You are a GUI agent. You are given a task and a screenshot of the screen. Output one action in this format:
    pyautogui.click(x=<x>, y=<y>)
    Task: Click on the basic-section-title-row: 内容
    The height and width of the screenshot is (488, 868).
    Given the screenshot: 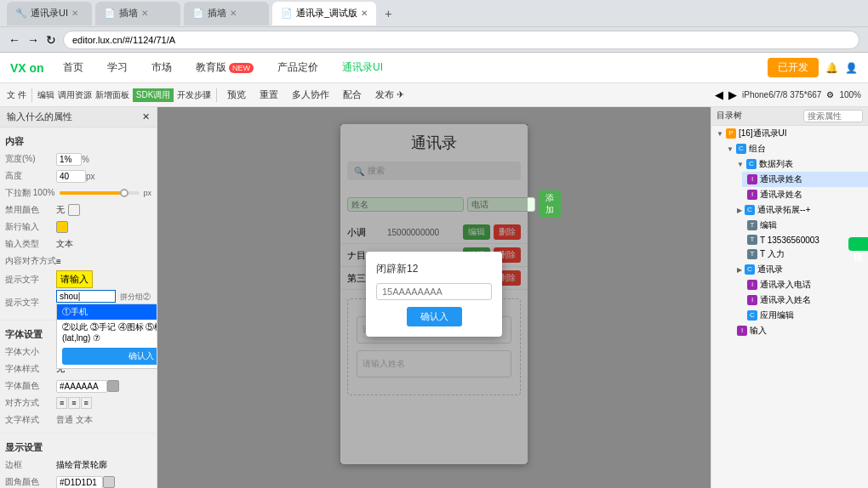 What is the action you would take?
    pyautogui.click(x=78, y=141)
    